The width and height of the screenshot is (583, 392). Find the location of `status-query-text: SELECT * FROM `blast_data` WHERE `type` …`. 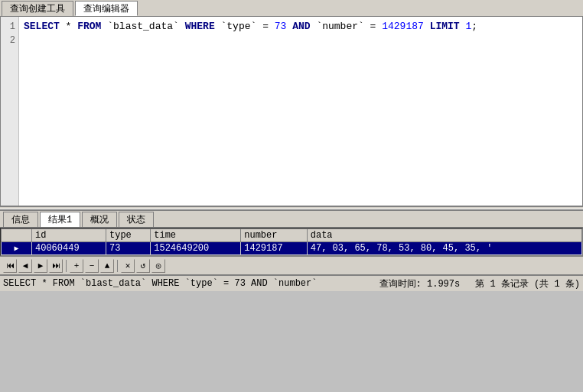

status-query-text: SELECT * FROM `blast_data` WHERE `type` … is located at coordinates (184, 283).